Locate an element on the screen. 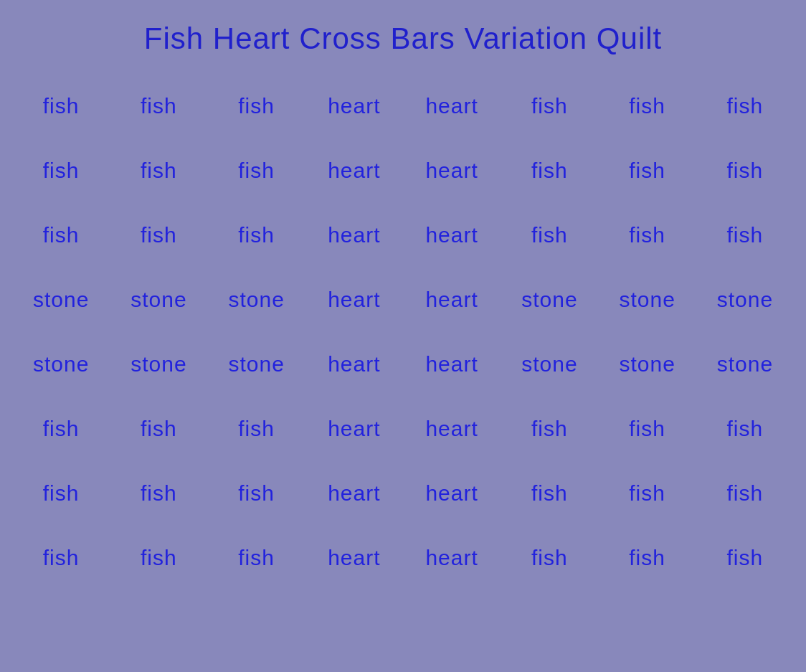 This screenshot has width=806, height=672. cell-text-7-2: fish is located at coordinates (257, 558).